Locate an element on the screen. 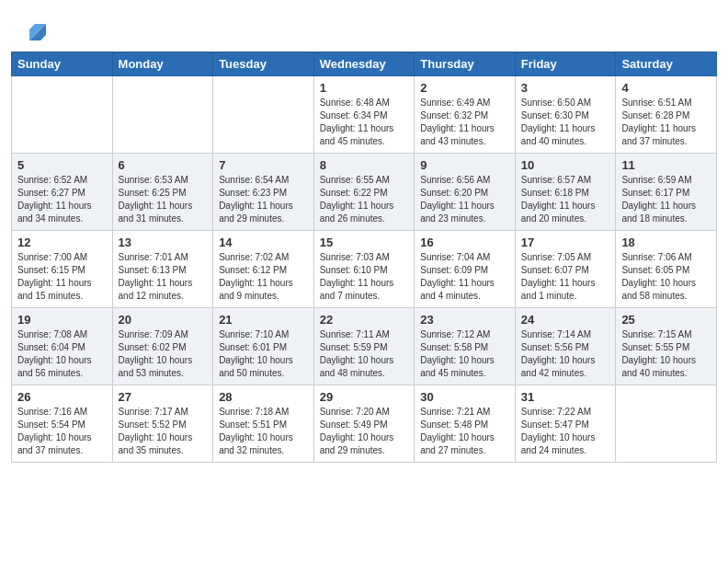 The image size is (728, 563). col-header-sunday: Sunday is located at coordinates (63, 64).